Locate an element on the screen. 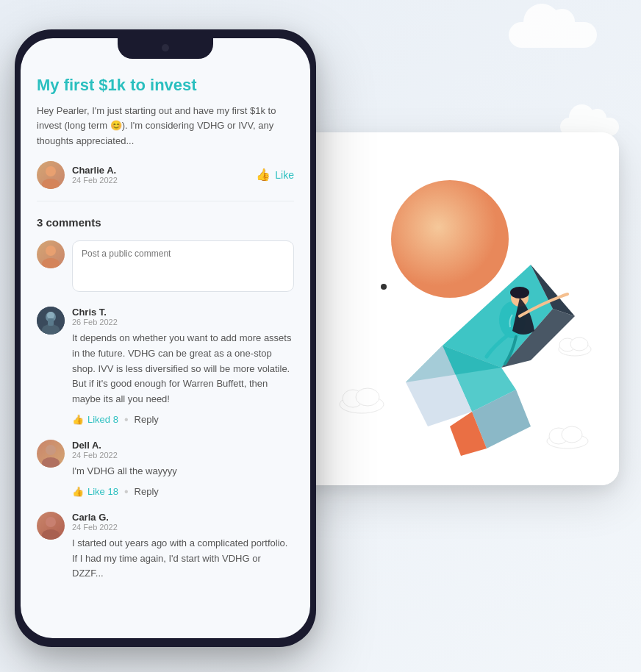  liked-button: 👍 Like 18 is located at coordinates (96, 491).